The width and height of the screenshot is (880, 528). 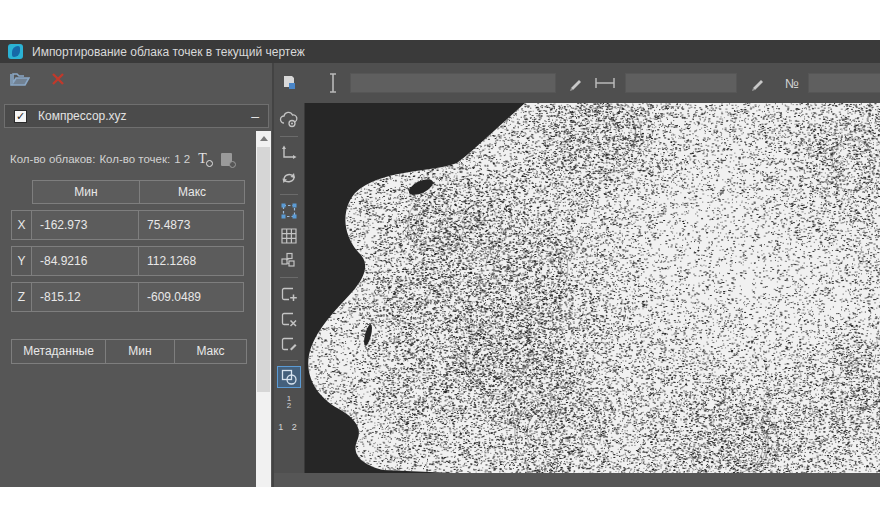 What do you see at coordinates (142, 297) in the screenshot?
I see `table-row: Z -815.12 -609.0489` at bounding box center [142, 297].